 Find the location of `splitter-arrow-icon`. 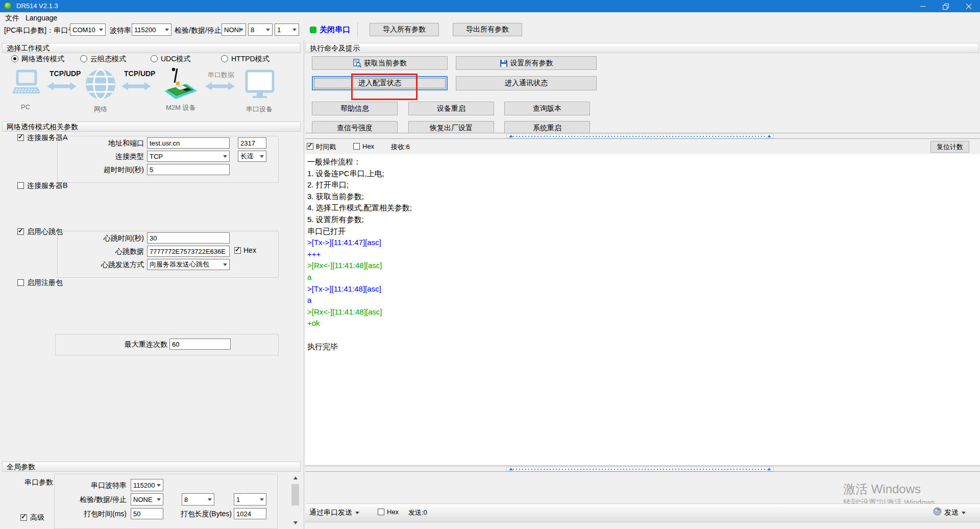

splitter-arrow-icon is located at coordinates (511, 136).